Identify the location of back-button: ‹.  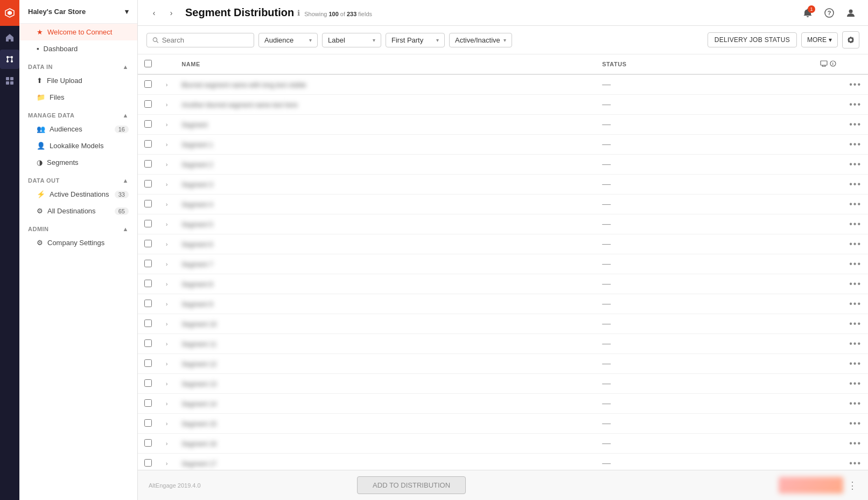
(154, 13).